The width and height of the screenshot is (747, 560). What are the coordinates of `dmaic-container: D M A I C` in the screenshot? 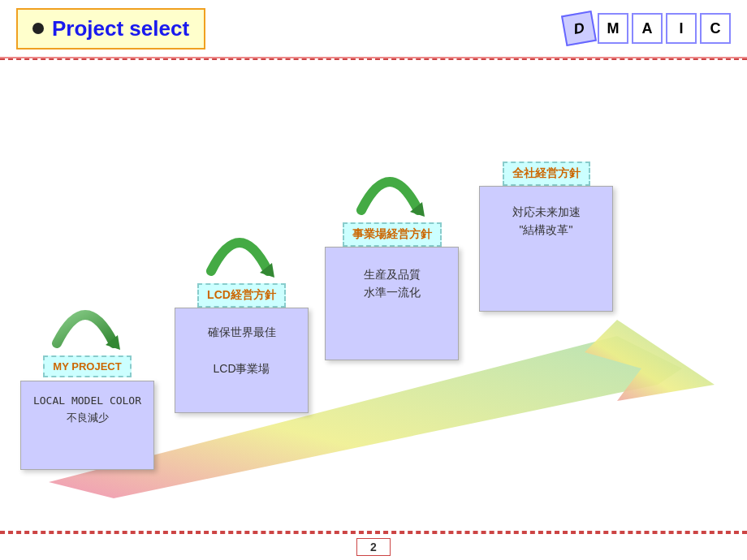 It's located at (647, 28).